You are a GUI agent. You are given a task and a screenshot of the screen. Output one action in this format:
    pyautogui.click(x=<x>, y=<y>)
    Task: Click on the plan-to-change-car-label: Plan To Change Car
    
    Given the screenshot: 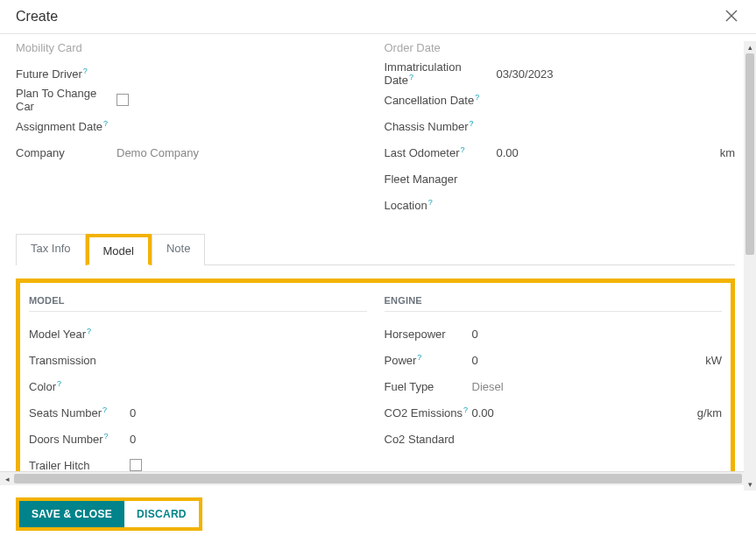 What is the action you would take?
    pyautogui.click(x=67, y=100)
    